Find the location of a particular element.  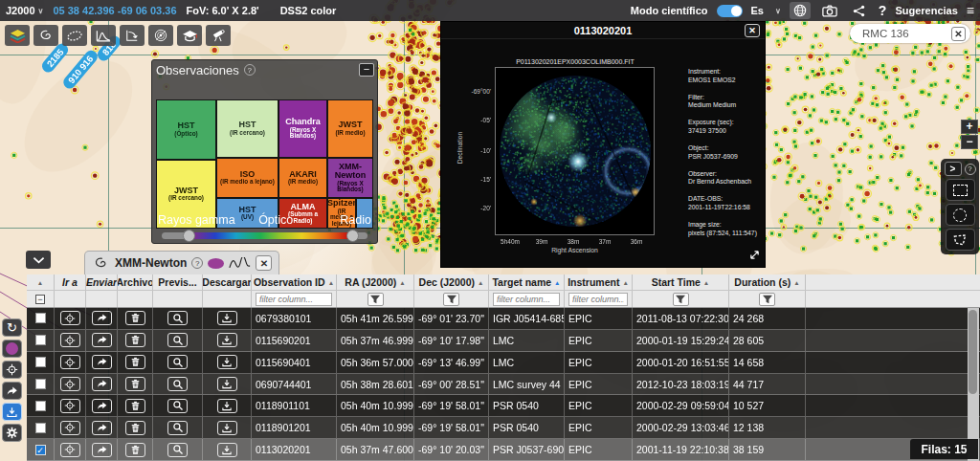

header-duration-s-: Duration (s)▲ is located at coordinates (768, 282).